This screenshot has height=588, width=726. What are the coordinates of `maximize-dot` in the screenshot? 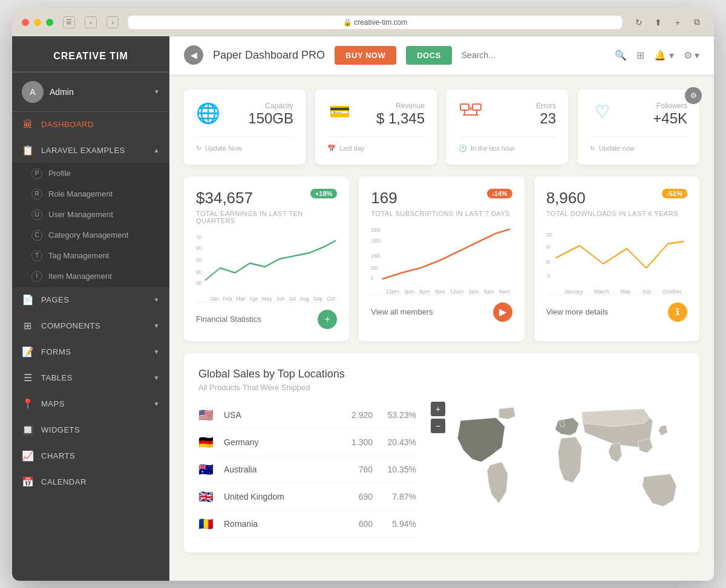 It's located at (50, 22).